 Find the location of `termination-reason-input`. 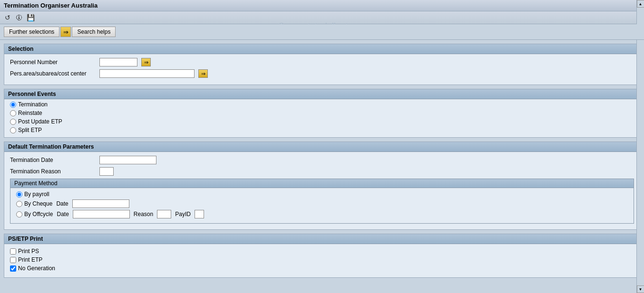

termination-reason-input is located at coordinates (107, 171).